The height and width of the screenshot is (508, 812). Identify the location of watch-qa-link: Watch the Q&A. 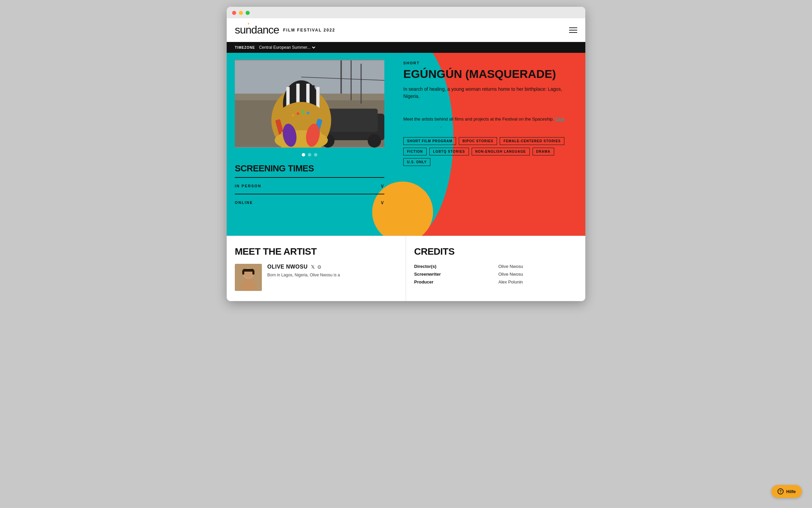
(489, 108).